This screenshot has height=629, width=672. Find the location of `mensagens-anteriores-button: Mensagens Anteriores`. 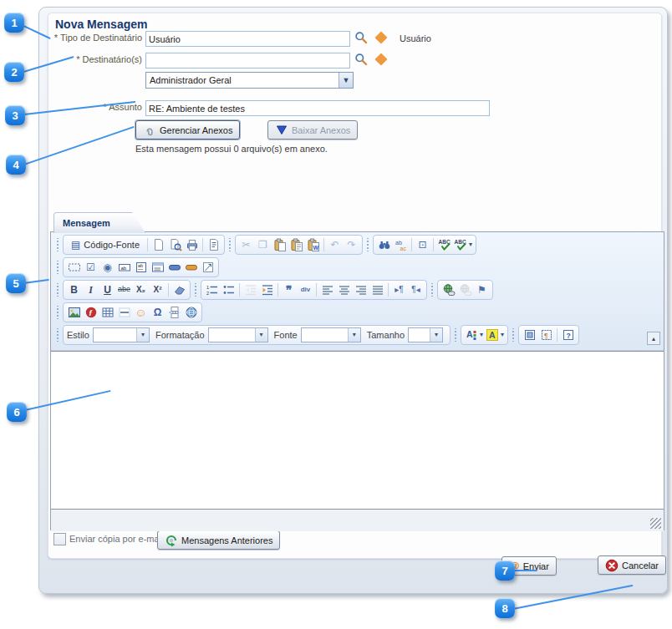

mensagens-anteriores-button: Mensagens Anteriores is located at coordinates (219, 540).